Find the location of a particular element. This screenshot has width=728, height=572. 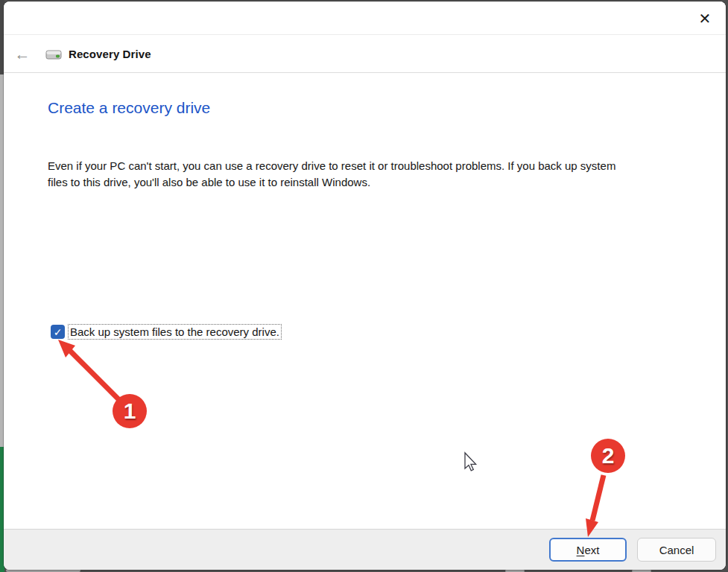

title-bar: ✕ is located at coordinates (365, 18).